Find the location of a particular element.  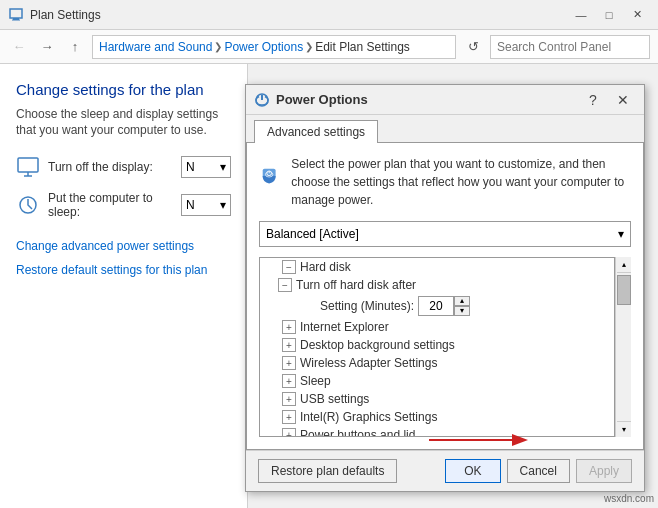

sleep-label: Put the computer to sleep: is located at coordinates (110, 205).